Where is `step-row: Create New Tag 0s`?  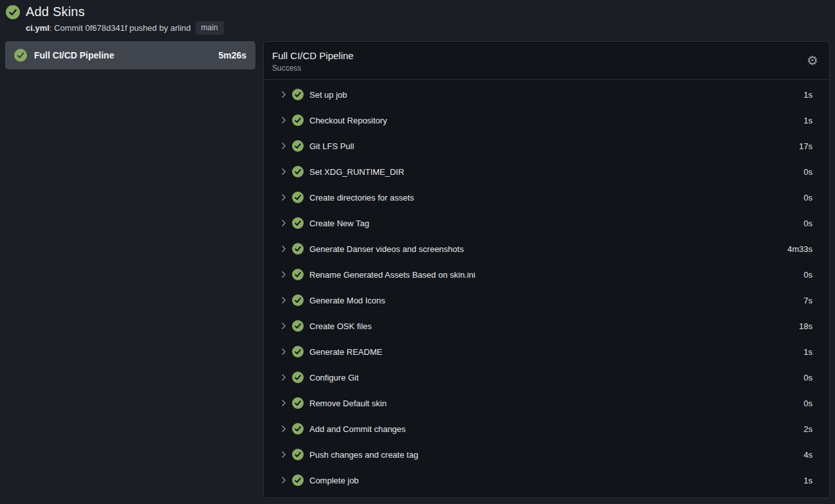 step-row: Create New Tag 0s is located at coordinates (547, 223).